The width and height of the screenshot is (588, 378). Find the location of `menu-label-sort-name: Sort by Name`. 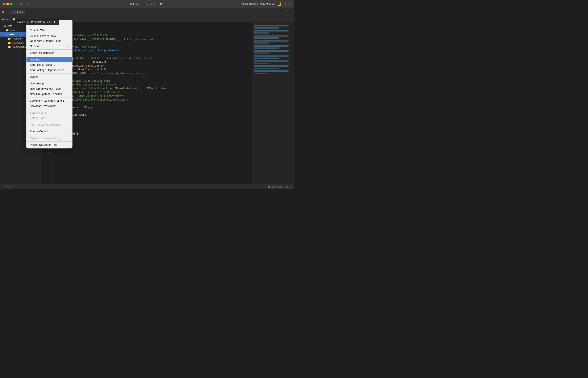

menu-label-sort-name: Sort by Name is located at coordinates (38, 113).